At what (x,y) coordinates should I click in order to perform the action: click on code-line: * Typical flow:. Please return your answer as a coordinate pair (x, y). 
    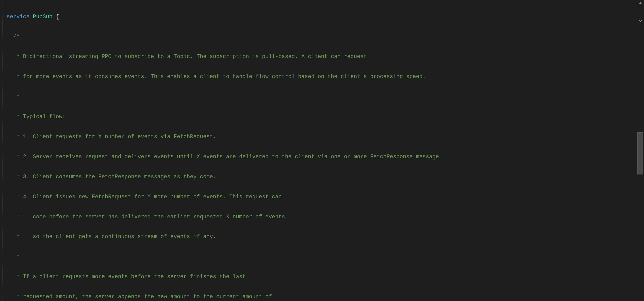
    Looking at the image, I should click on (325, 117).